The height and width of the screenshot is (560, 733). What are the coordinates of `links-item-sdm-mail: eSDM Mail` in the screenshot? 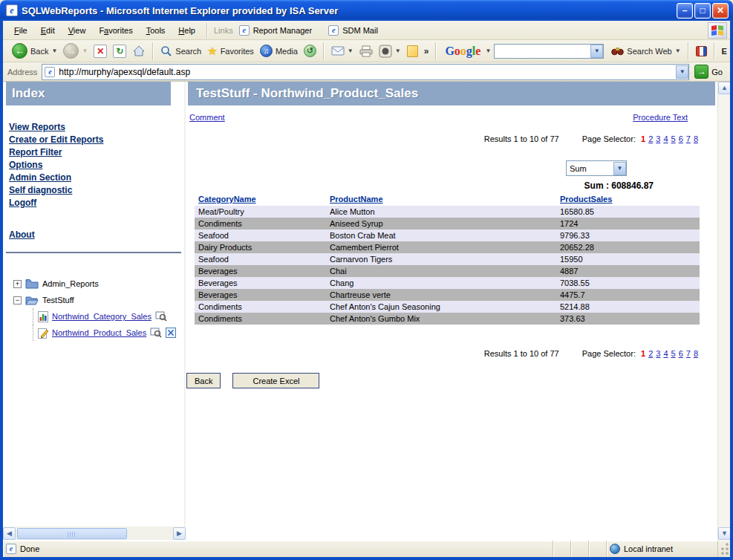 It's located at (354, 30).